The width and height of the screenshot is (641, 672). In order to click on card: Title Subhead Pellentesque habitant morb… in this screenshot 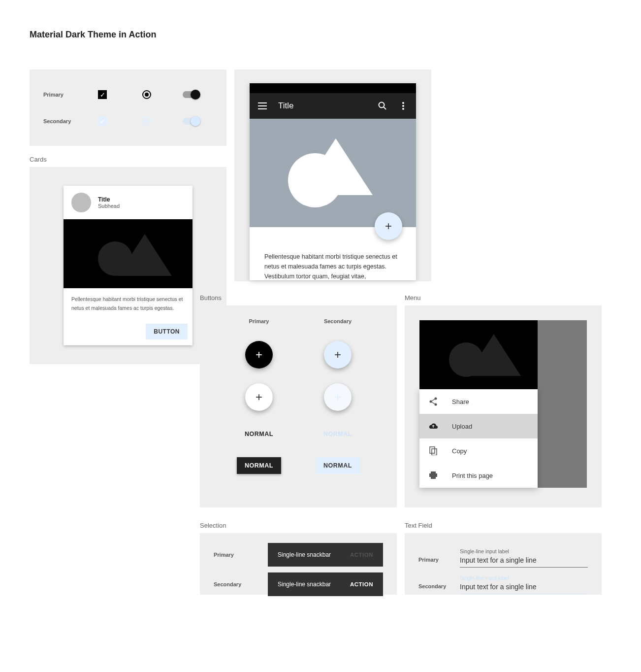, I will do `click(128, 266)`.